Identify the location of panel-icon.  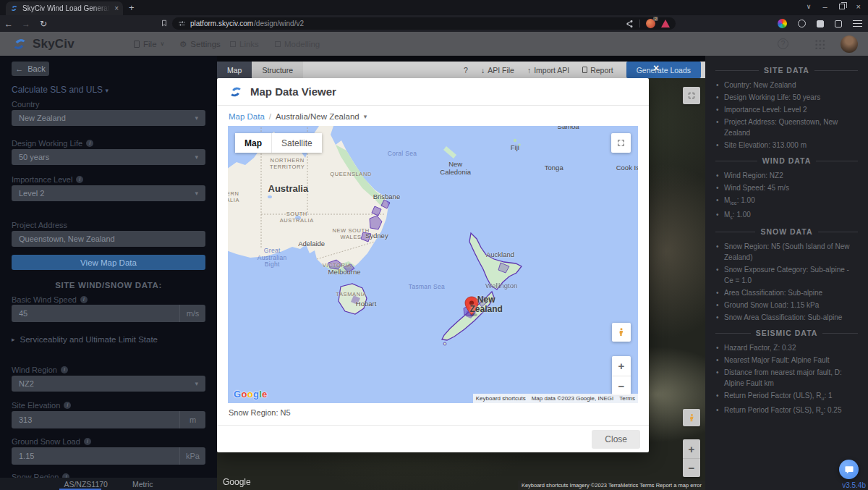
(820, 24).